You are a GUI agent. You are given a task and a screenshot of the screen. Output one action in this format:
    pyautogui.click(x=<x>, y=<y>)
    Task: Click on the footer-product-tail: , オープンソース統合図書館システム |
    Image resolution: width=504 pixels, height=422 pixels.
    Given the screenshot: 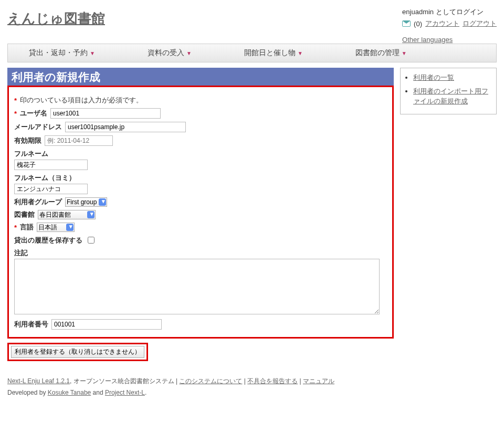 What is the action you would take?
    pyautogui.click(x=124, y=381)
    